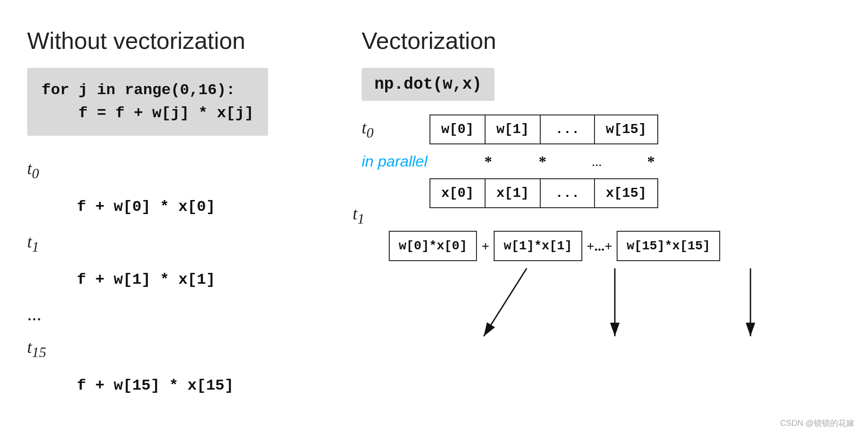 The image size is (868, 434). Describe the element at coordinates (45, 349) in the screenshot. I see `t15-label: t15` at that location.